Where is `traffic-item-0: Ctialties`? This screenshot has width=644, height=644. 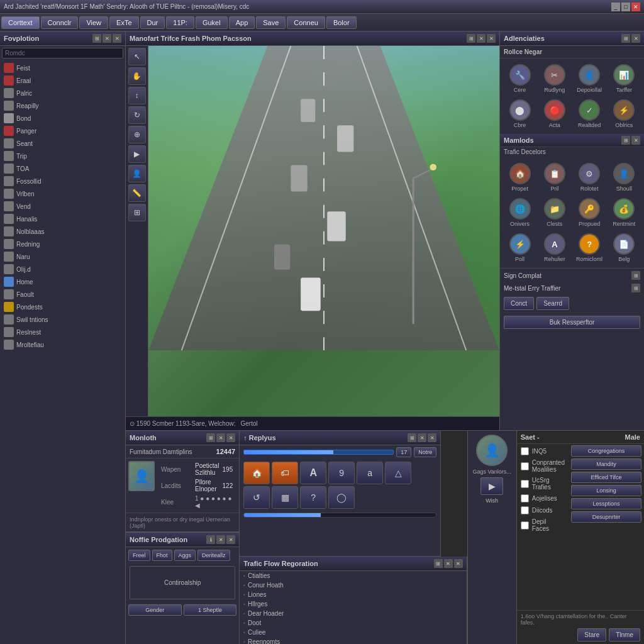 traffic-item-0: Ctialties is located at coordinates (353, 576).